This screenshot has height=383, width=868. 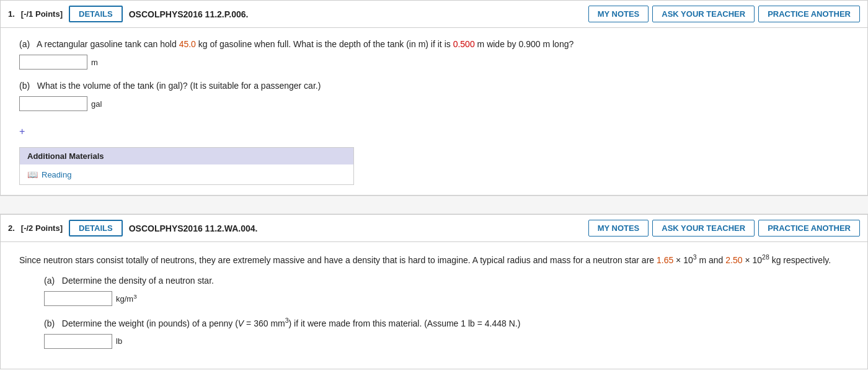 What do you see at coordinates (437, 86) in the screenshot?
I see `q1-part-b-text: (b) What is the volume of the tank (in g…` at bounding box center [437, 86].